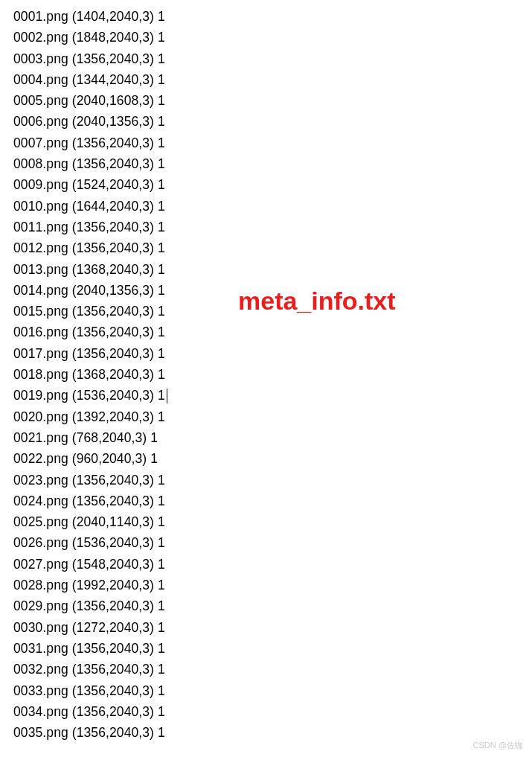 This screenshot has width=532, height=757. Describe the element at coordinates (41, 522) in the screenshot. I see `file-entry-filename: 0025.png` at that location.